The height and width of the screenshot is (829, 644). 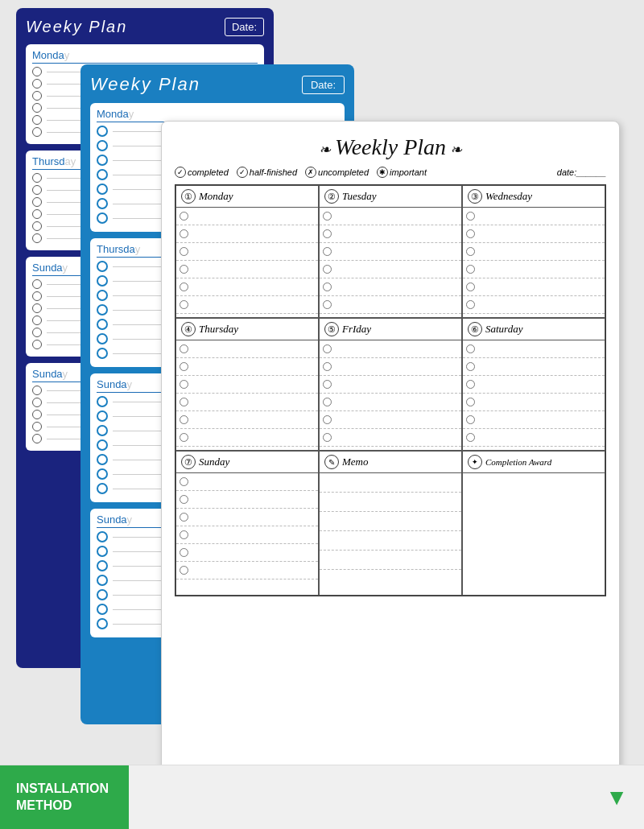 What do you see at coordinates (343, 172) in the screenshot?
I see `uncompleted-label: uncompleted` at bounding box center [343, 172].